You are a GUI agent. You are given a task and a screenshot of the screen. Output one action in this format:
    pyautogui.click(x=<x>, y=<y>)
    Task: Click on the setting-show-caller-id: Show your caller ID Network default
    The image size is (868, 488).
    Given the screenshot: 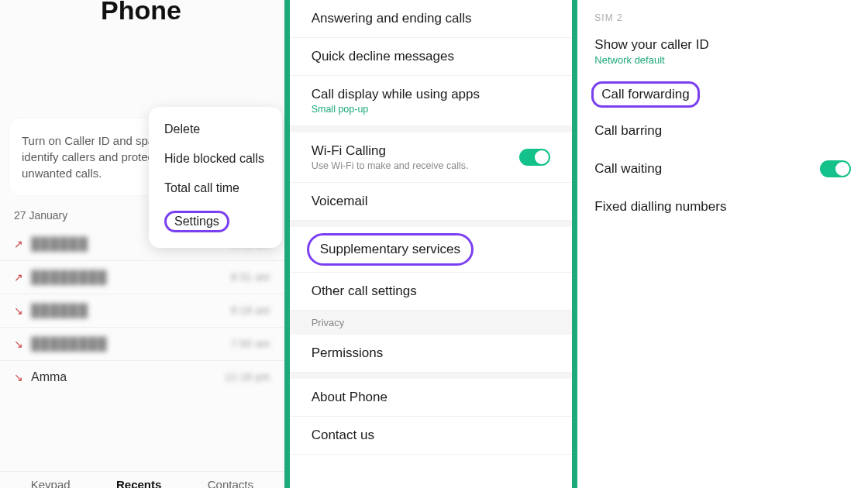 What is the action you would take?
    pyautogui.click(x=722, y=51)
    